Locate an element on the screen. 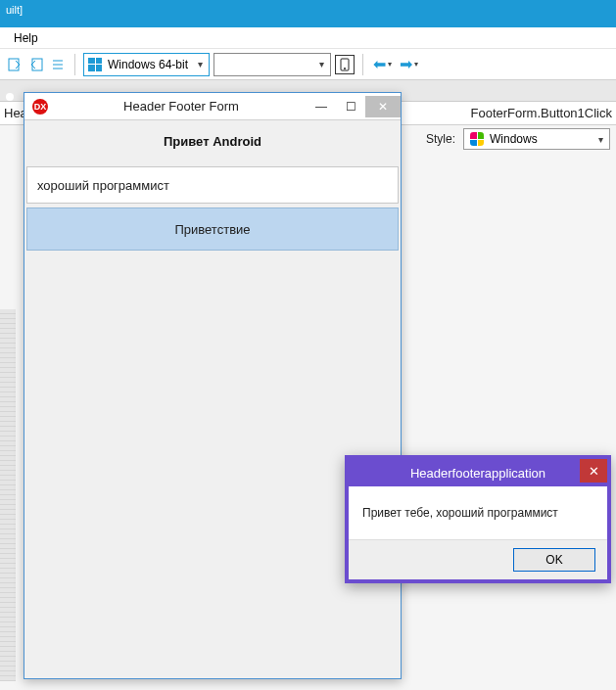  nav-forward-button: ➡▾ is located at coordinates (409, 65).